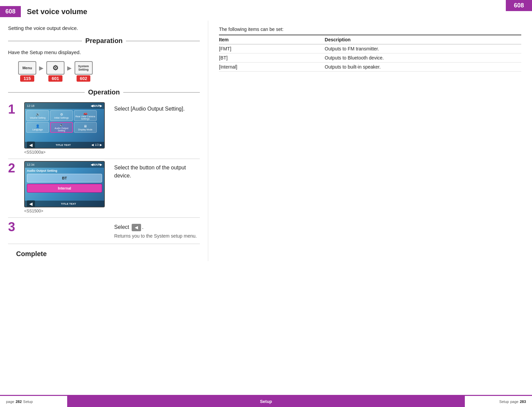  What do you see at coordinates (122, 227) in the screenshot?
I see `step-3-select-label: Select` at bounding box center [122, 227].